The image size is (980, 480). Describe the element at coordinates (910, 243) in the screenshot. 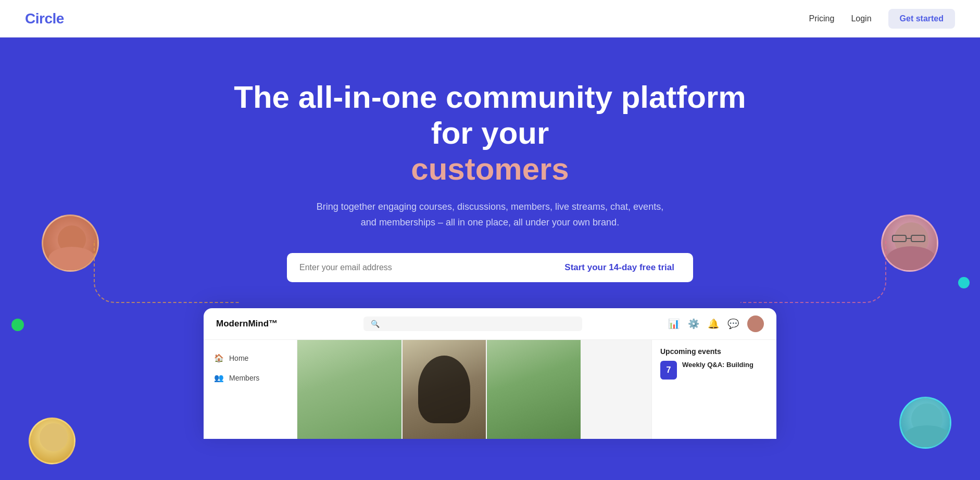

I see `avatar-woman-pink` at that location.